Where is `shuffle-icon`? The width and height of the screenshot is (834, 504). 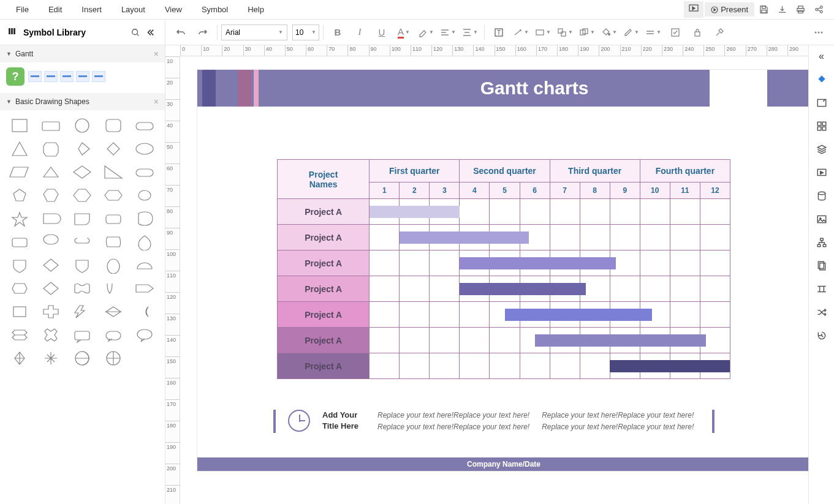
shuffle-icon is located at coordinates (822, 312).